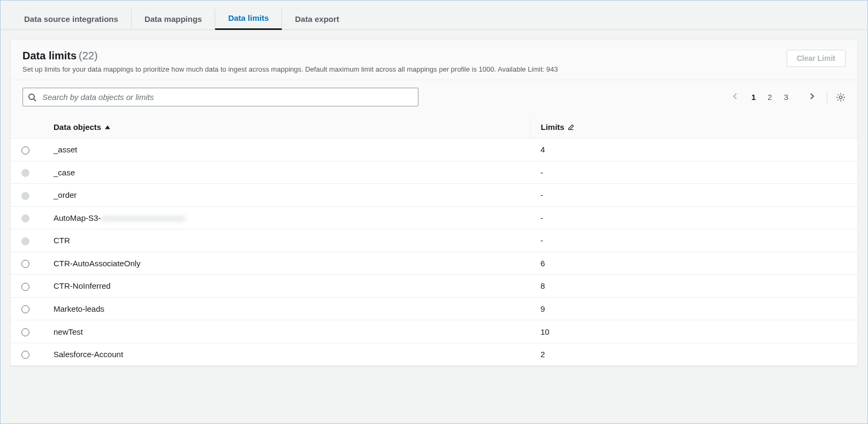 Image resolution: width=868 pixels, height=424 pixels. I want to click on pagination-page-3: 3, so click(786, 97).